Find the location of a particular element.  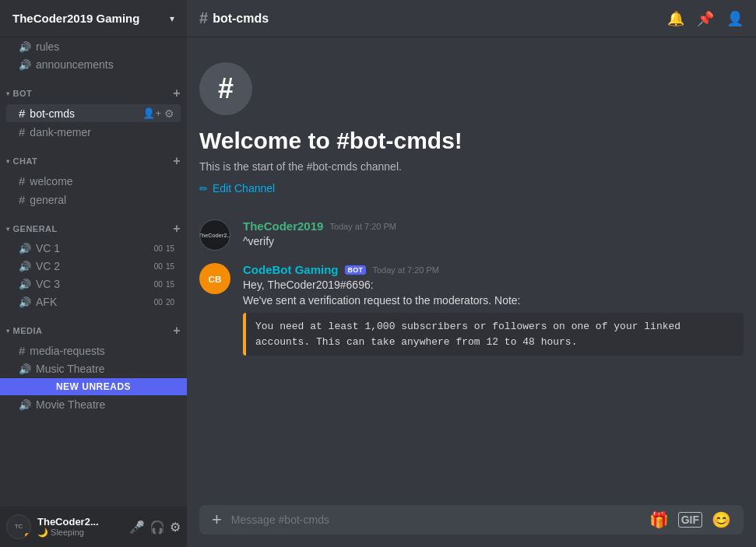

channel-intro-hash: # is located at coordinates (226, 89).